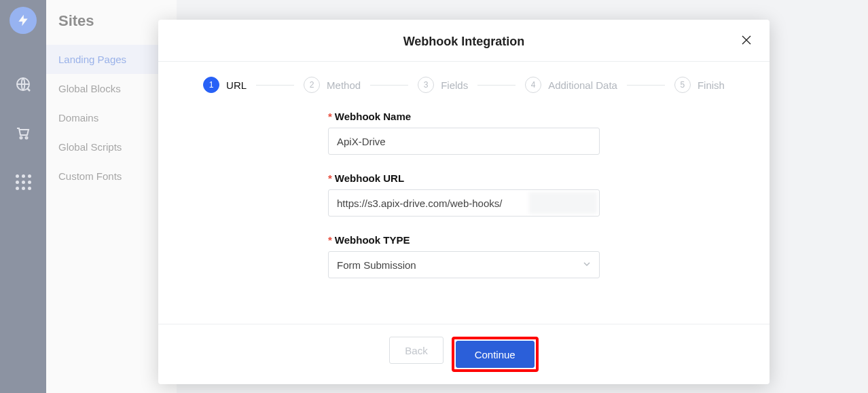  I want to click on webhook-name-input, so click(464, 141).